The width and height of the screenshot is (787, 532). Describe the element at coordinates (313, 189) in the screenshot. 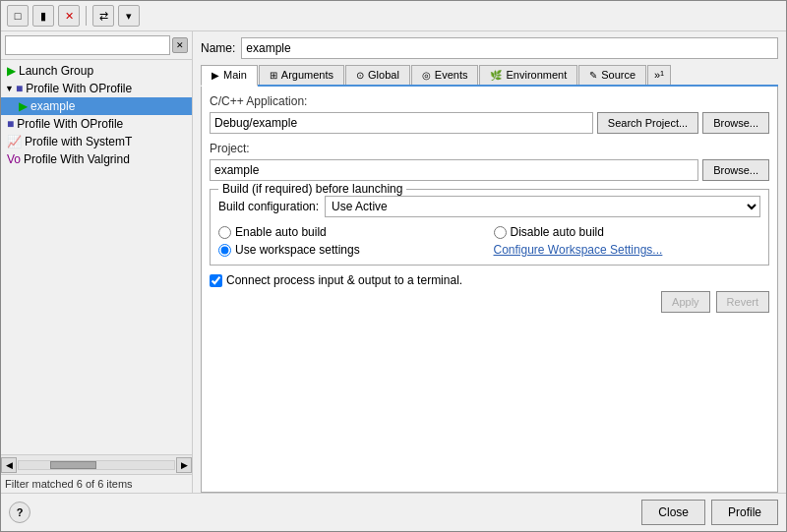

I see `build-group-legend: Build (if required) before launching` at that location.